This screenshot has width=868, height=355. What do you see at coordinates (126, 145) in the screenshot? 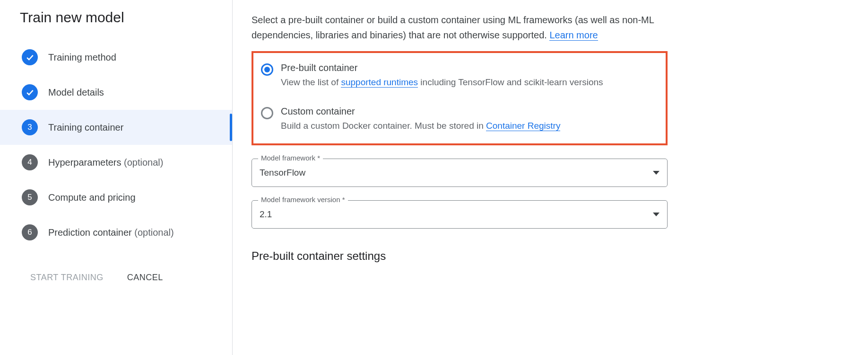
I see `steps-list: Training method Model details 3 Training…` at bounding box center [126, 145].